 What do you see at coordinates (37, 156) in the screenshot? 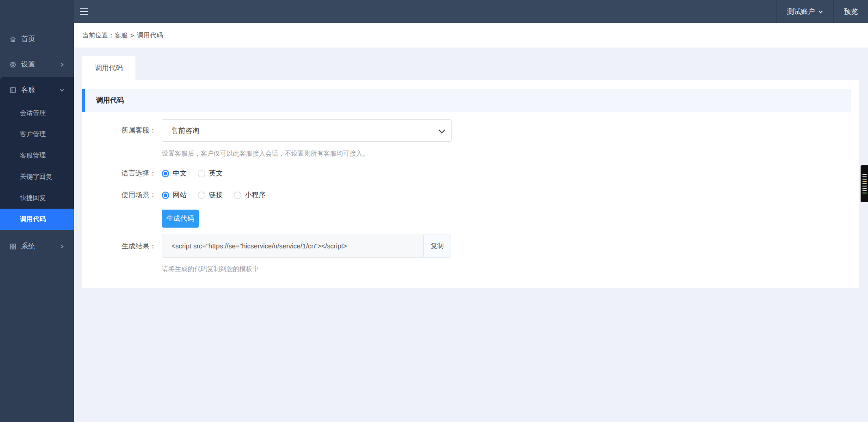
I see `sidebar-item-agent-management: 客服管理` at bounding box center [37, 156].